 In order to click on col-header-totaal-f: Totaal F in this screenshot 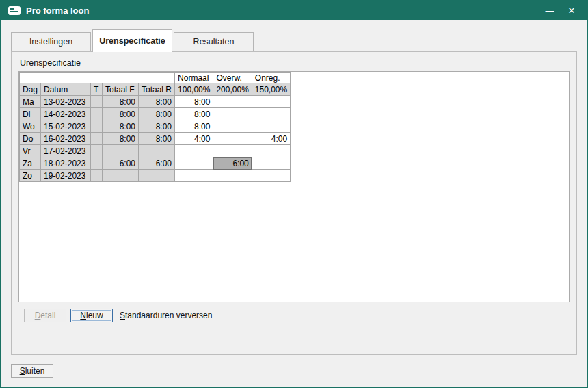, I will do `click(120, 90)`.